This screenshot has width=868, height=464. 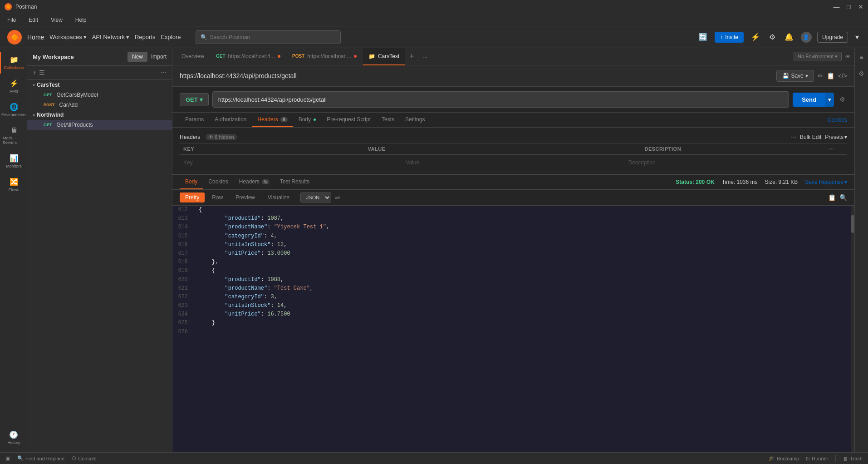 I want to click on nav-api-network: API Network ▾, so click(x=111, y=37).